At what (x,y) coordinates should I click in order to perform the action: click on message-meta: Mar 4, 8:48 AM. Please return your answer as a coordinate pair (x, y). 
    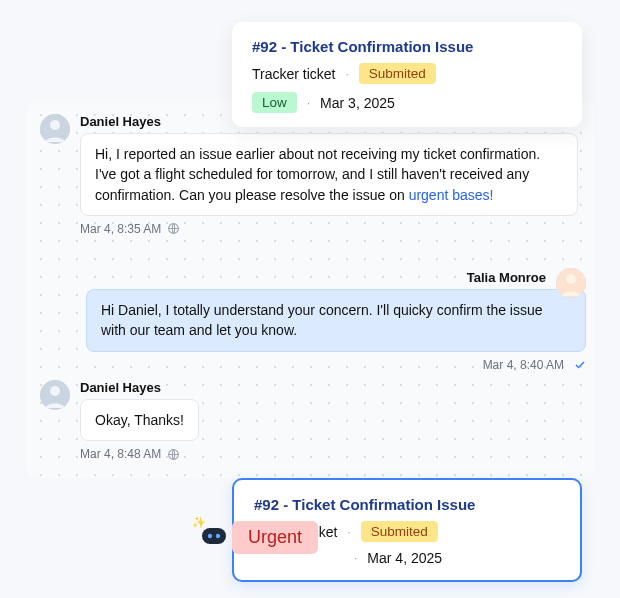
    Looking at the image, I should click on (330, 454).